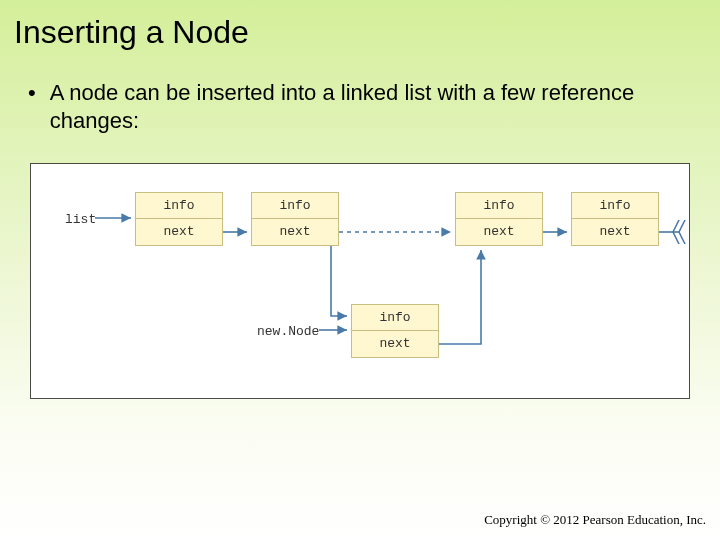  Describe the element at coordinates (288, 332) in the screenshot. I see `new-node-label: new.Node` at that location.